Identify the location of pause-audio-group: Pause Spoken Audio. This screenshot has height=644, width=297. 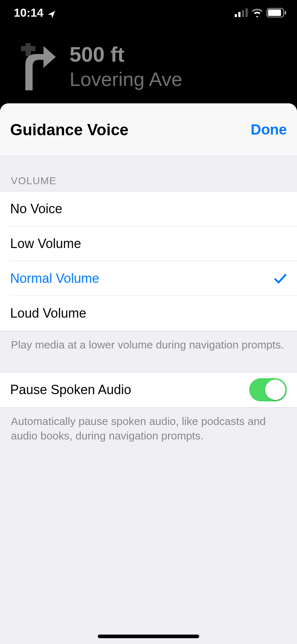
(148, 390).